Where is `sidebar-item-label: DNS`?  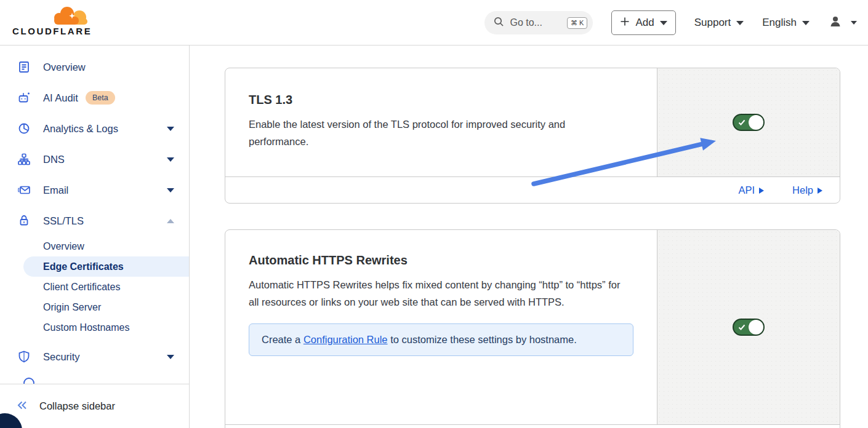
sidebar-item-label: DNS is located at coordinates (54, 160).